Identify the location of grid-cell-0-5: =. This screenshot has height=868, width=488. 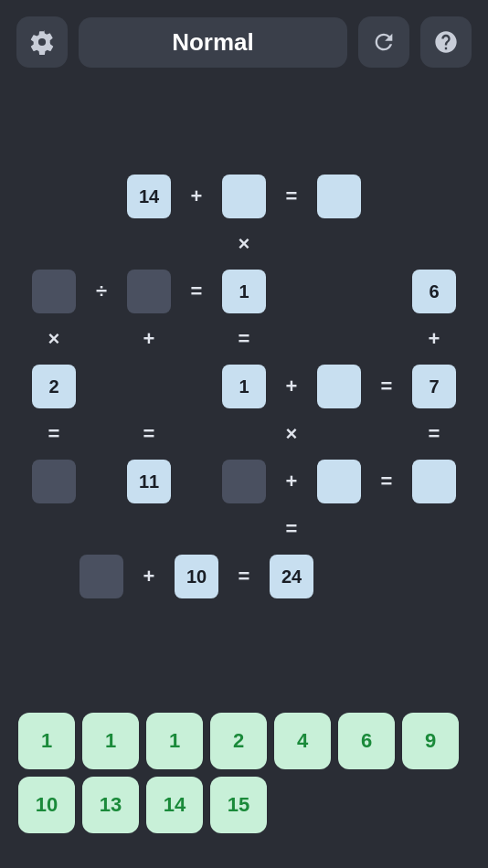
(292, 196).